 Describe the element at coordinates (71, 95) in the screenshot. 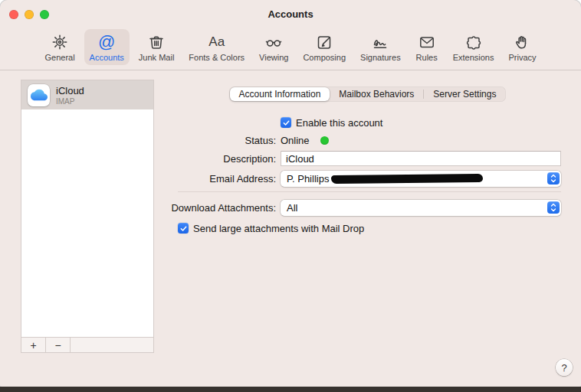

I see `account-labels: iCloud IMAP` at that location.